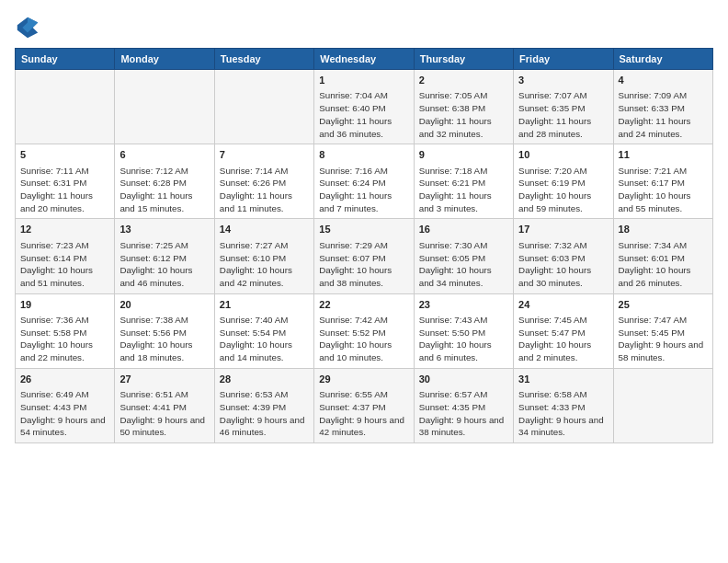 The height and width of the screenshot is (563, 728). What do you see at coordinates (165, 331) in the screenshot?
I see `calendar-cell: 20Sunrise: 7:38 AM Sunset: 5:56 PM Dayli…` at bounding box center [165, 331].